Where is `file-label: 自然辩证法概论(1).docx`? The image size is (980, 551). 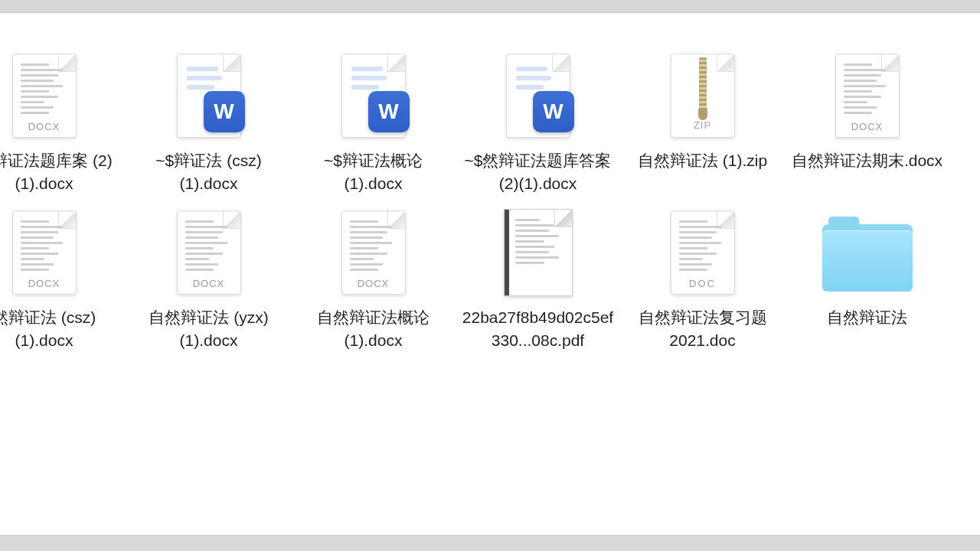 file-label: 自然辩证法概论(1).docx is located at coordinates (374, 329).